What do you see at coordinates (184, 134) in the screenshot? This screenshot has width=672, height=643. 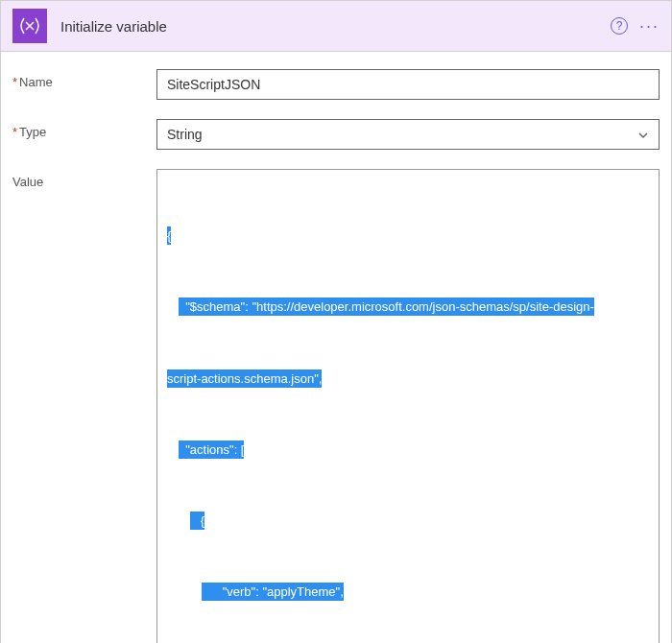 I see `type-selected-value: String` at bounding box center [184, 134].